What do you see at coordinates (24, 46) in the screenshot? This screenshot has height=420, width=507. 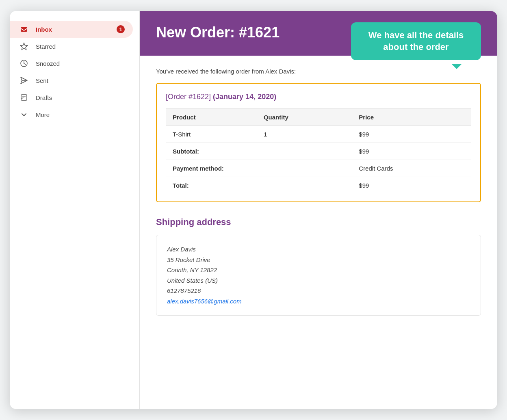 I see `star-icon` at bounding box center [24, 46].